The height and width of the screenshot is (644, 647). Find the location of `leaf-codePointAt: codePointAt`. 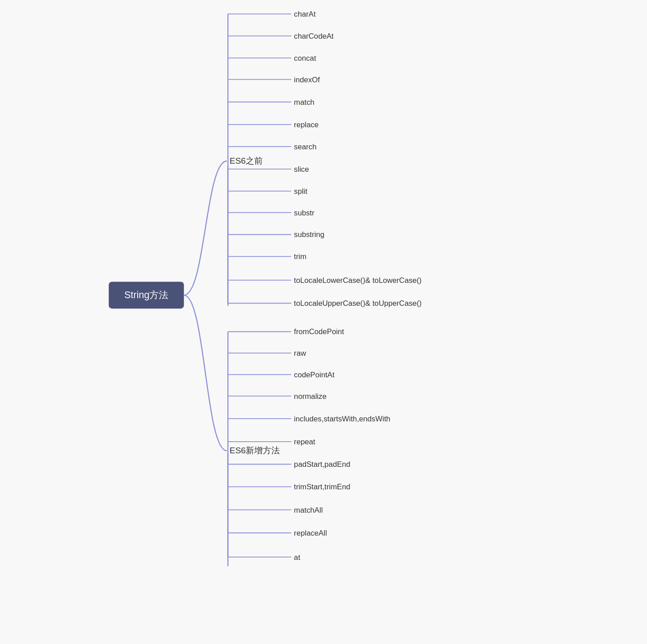

leaf-codePointAt: codePointAt is located at coordinates (314, 375).